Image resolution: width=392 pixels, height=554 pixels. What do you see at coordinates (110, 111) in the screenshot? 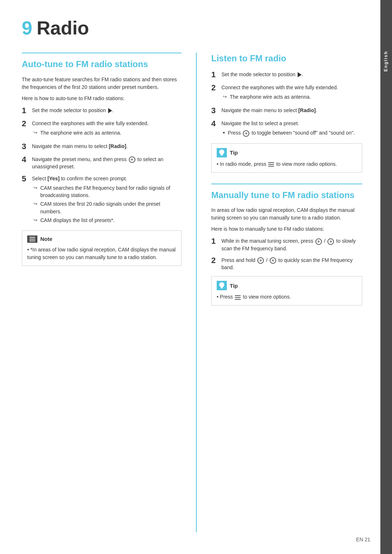
I see `play-icon` at bounding box center [110, 111].